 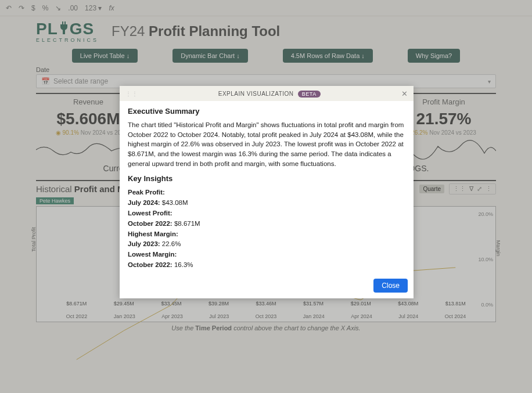 I want to click on insight-row: Highest Margin:, so click(x=267, y=235).